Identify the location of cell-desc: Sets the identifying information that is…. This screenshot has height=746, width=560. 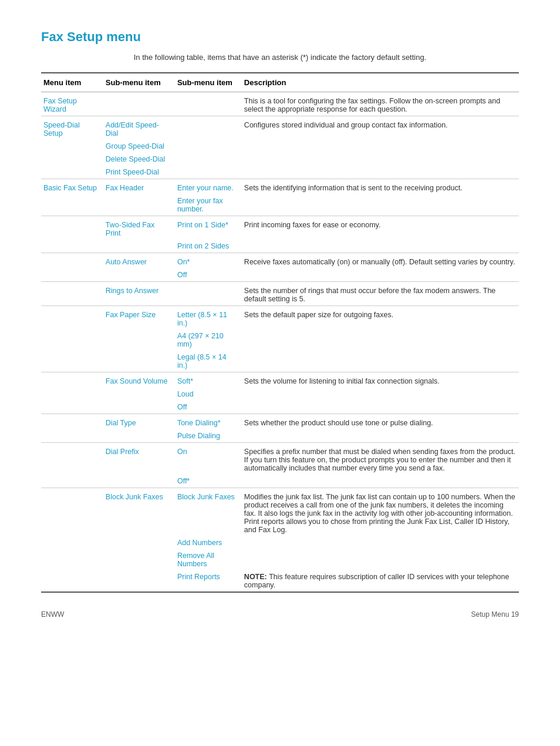
(380, 187).